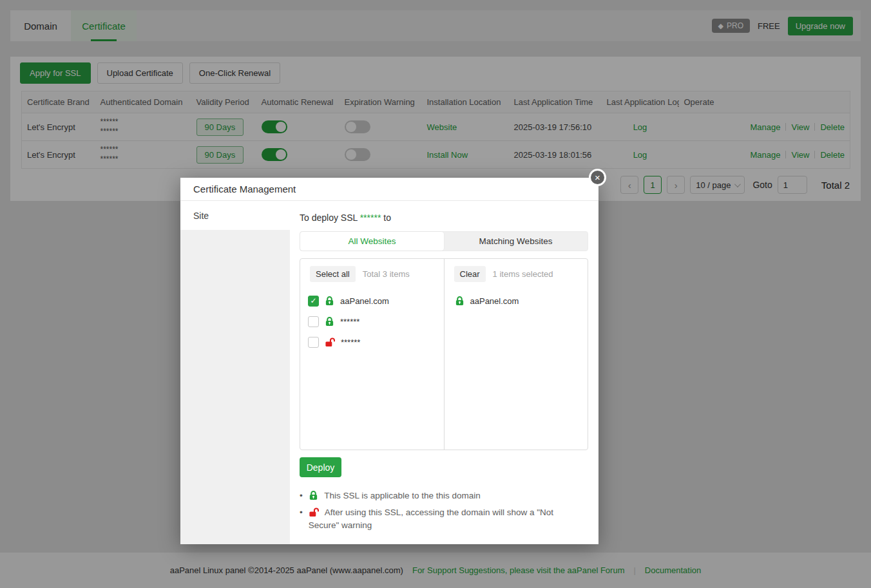 The height and width of the screenshot is (588, 871). What do you see at coordinates (313, 301) in the screenshot?
I see `website-checkbox-checked` at bounding box center [313, 301].